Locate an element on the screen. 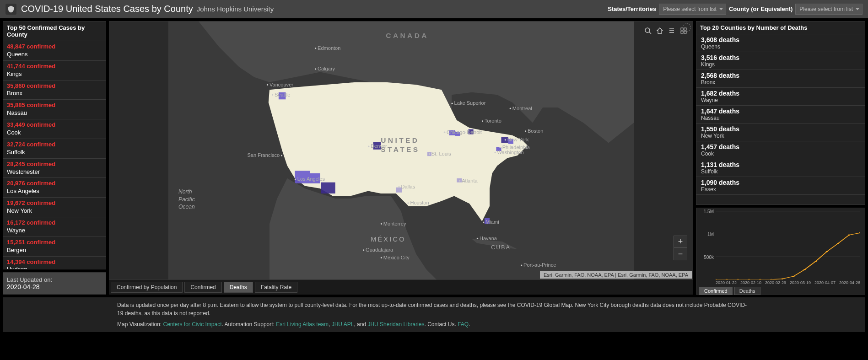 Image resolution: width=868 pixels, height=360 pixels. link-civic-impact: Centers for Civic Impact is located at coordinates (193, 324).